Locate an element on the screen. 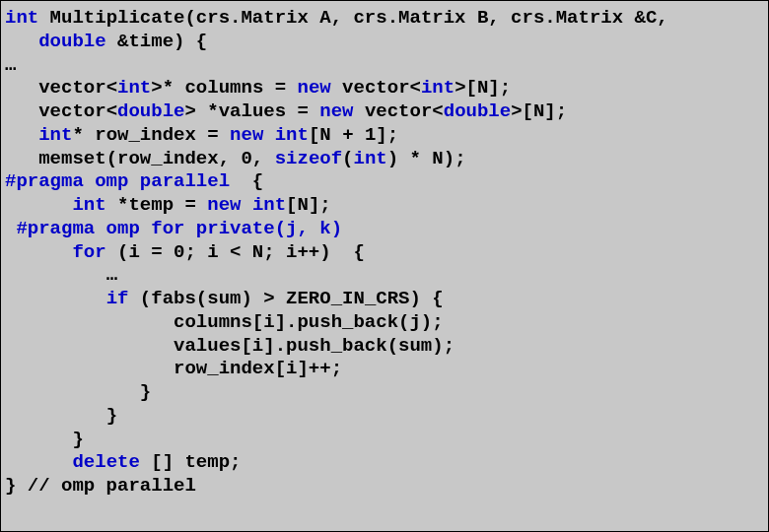  code-text: row_index[i]++; is located at coordinates (258, 368).